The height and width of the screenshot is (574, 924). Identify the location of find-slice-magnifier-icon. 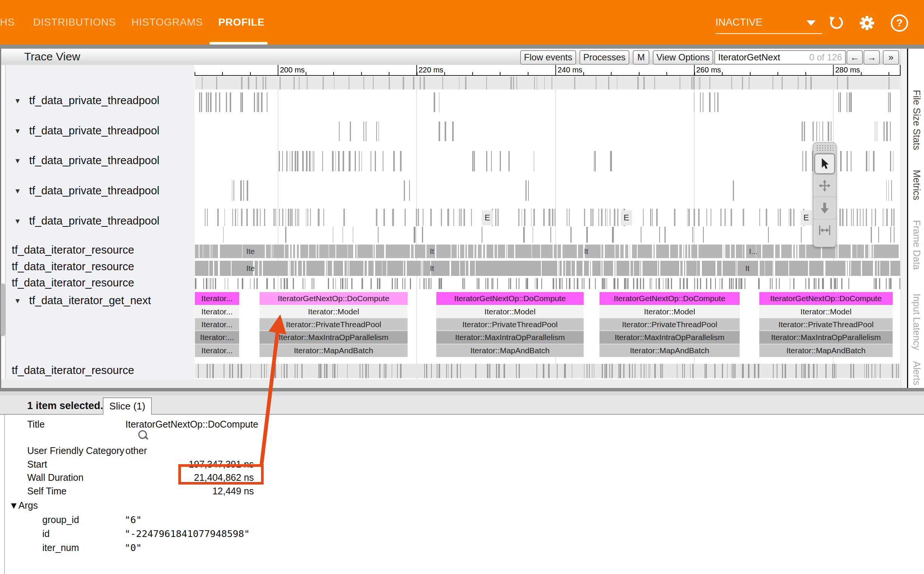
(143, 434).